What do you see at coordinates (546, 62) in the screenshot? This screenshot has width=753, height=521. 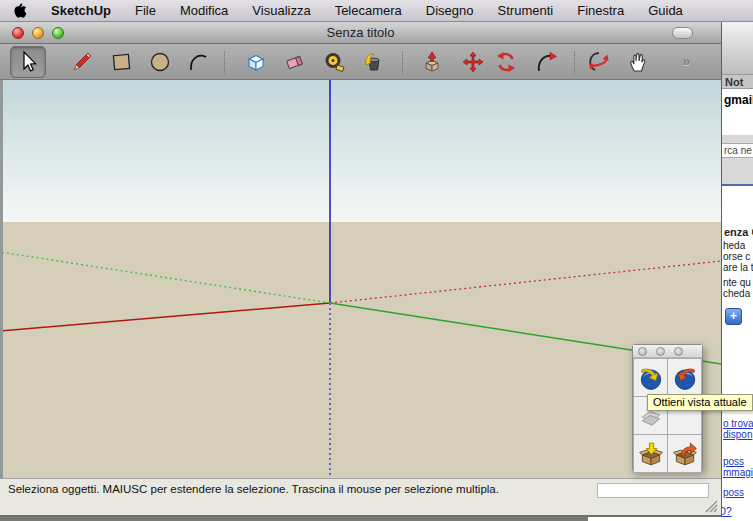 I see `tool-follow-me` at bounding box center [546, 62].